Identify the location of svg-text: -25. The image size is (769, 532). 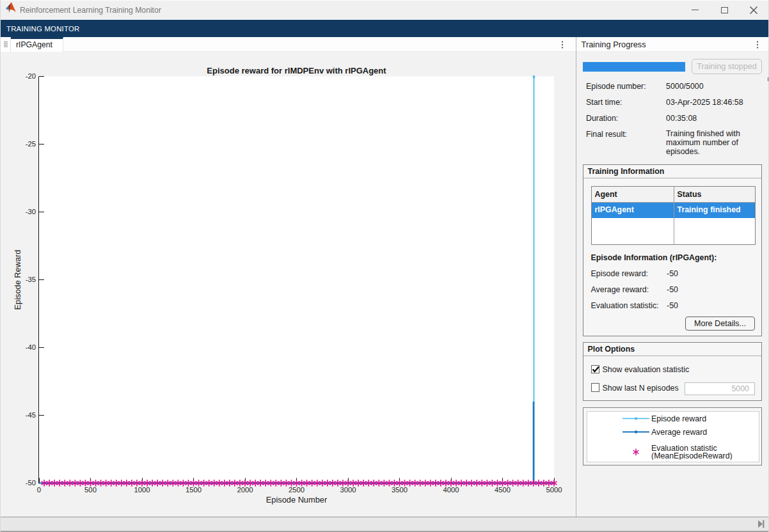
(31, 144).